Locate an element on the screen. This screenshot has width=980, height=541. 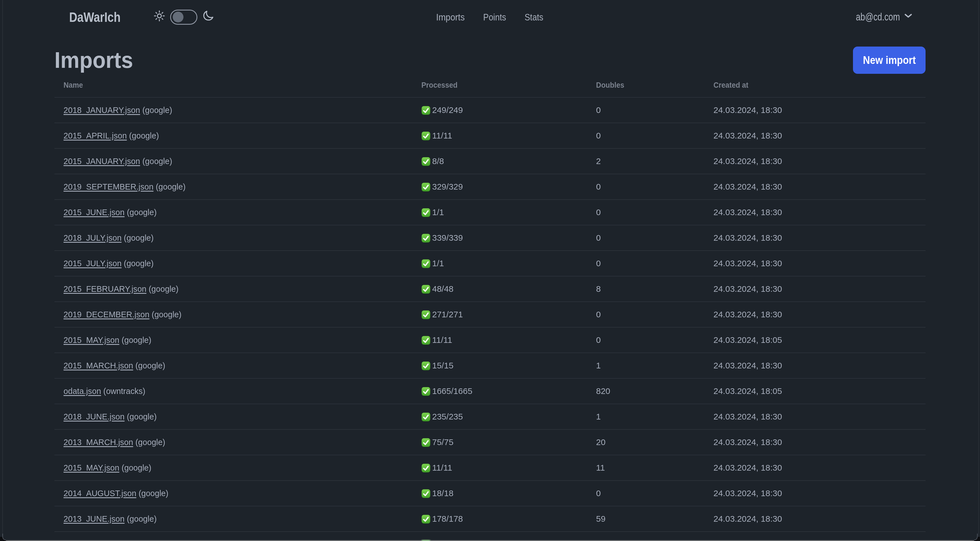
cell-processed: 329/329 is located at coordinates (500, 187).